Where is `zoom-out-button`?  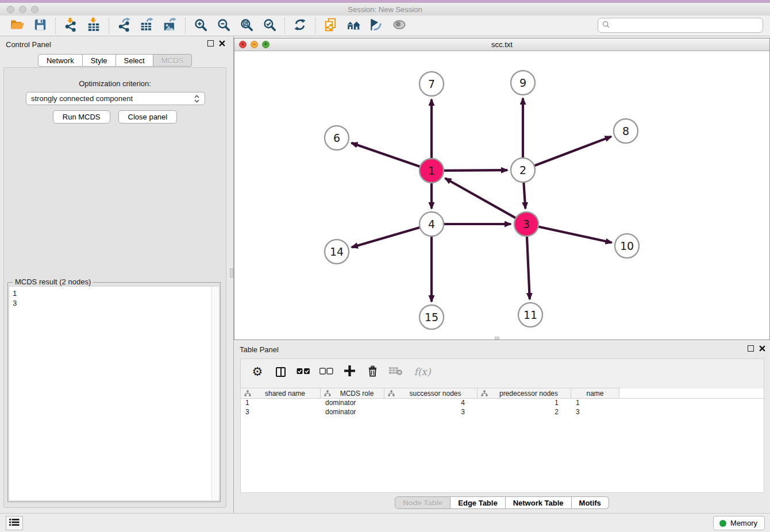
zoom-out-button is located at coordinates (224, 26).